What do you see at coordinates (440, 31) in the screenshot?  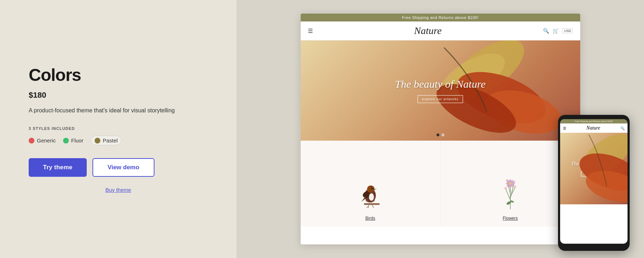 I see `store-nav: ☰ Nature 🔍 🛒 USD` at bounding box center [440, 31].